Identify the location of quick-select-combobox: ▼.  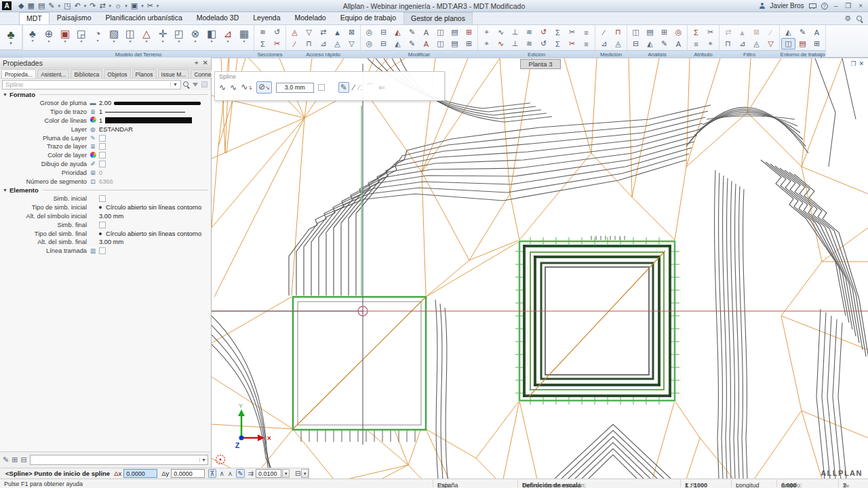
(119, 460).